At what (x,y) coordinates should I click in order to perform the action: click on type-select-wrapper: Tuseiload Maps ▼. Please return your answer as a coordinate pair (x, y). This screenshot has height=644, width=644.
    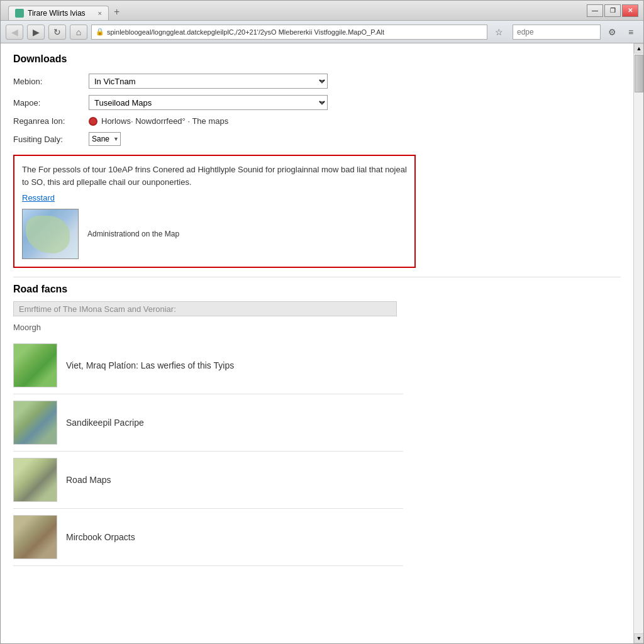
    Looking at the image, I should click on (208, 103).